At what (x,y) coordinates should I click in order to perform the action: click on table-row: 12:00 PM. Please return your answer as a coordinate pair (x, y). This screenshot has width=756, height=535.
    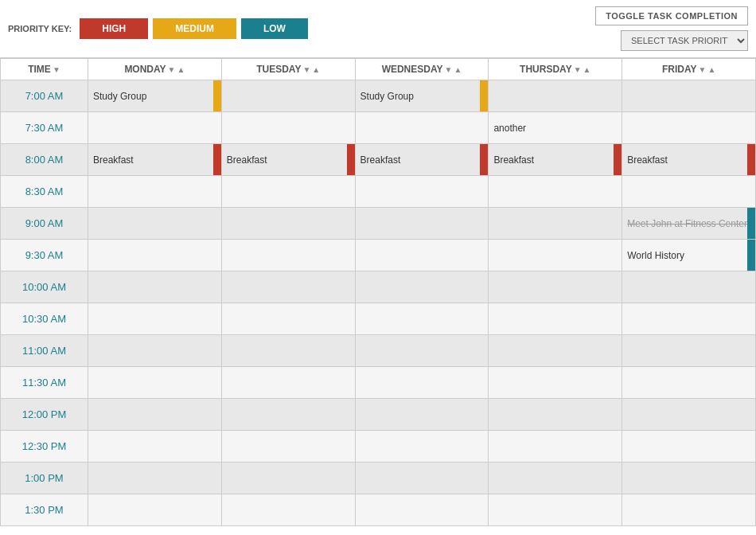
    Looking at the image, I should click on (379, 415).